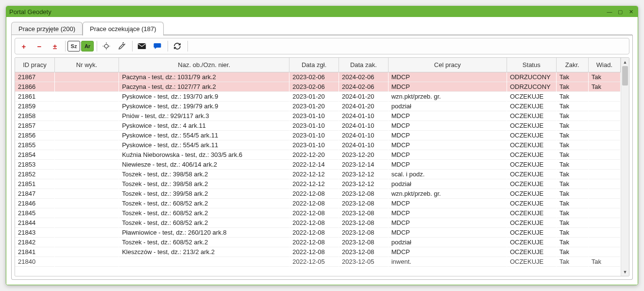 The width and height of the screenshot is (644, 291). Describe the element at coordinates (572, 65) in the screenshot. I see `col-zk: Zakr.` at that location.